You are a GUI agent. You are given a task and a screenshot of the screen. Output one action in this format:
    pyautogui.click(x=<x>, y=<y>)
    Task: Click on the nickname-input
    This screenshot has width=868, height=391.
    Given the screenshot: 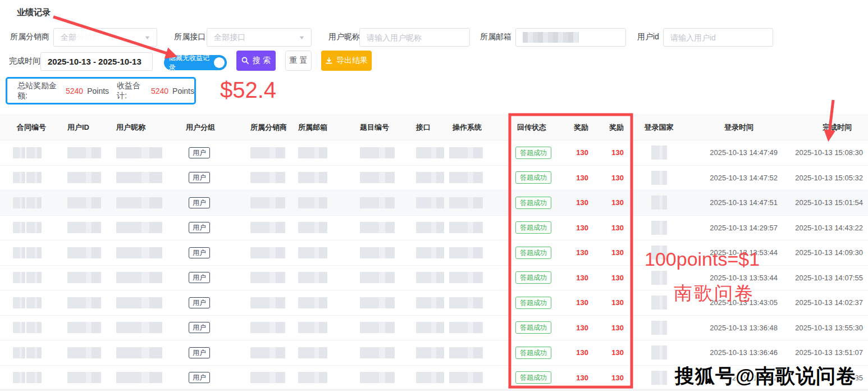 What is the action you would take?
    pyautogui.click(x=414, y=38)
    